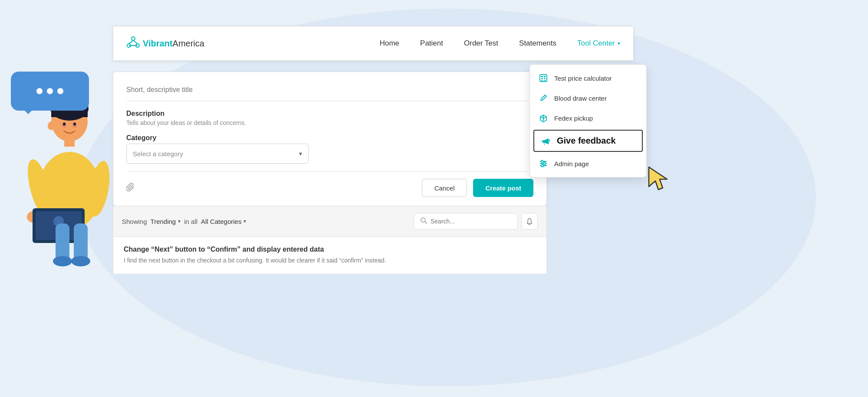  I want to click on description-section: Description Tells about your ideas or de…, so click(330, 118).